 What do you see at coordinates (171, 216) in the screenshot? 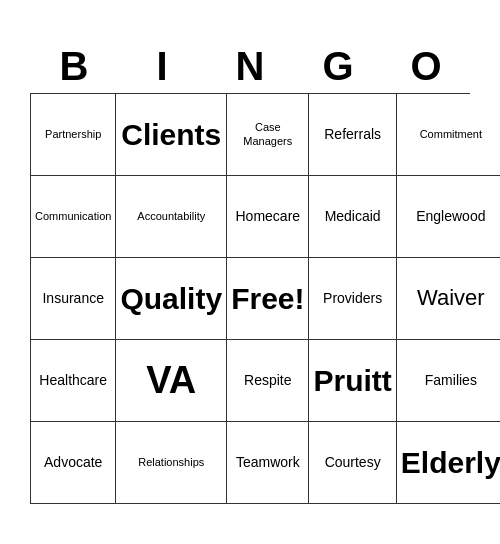
I see `cell-text: Accountability` at bounding box center [171, 216].